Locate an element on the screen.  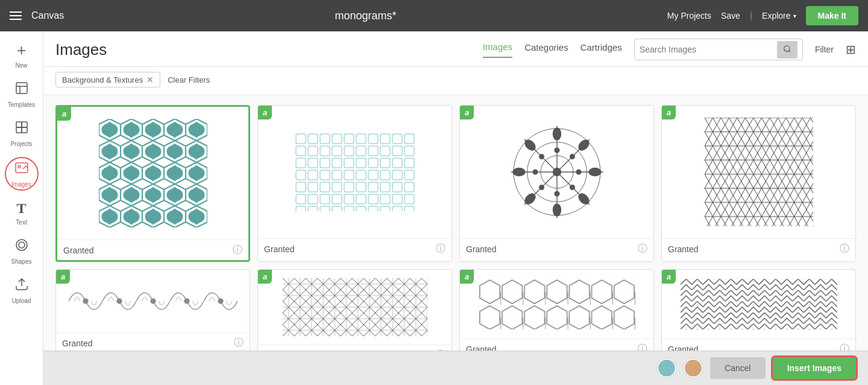
sidebar-item-projects: Projects is located at coordinates (22, 134).